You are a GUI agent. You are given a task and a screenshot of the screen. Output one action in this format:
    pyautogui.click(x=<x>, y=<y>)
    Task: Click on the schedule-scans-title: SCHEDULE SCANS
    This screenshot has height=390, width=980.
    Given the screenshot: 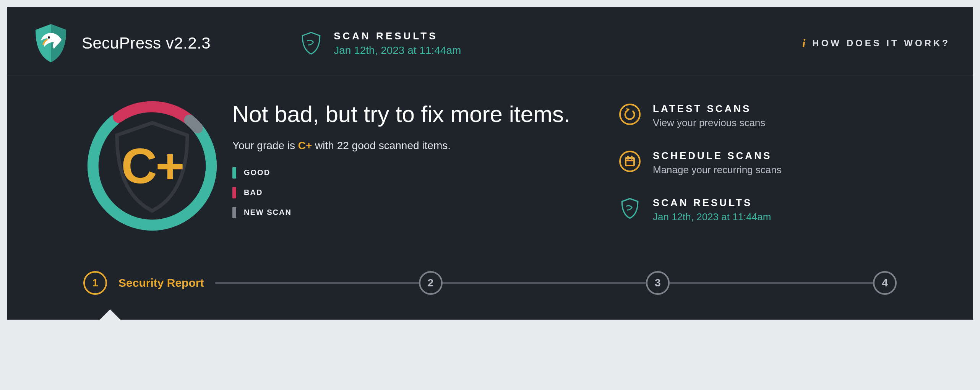 What is the action you would take?
    pyautogui.click(x=717, y=156)
    